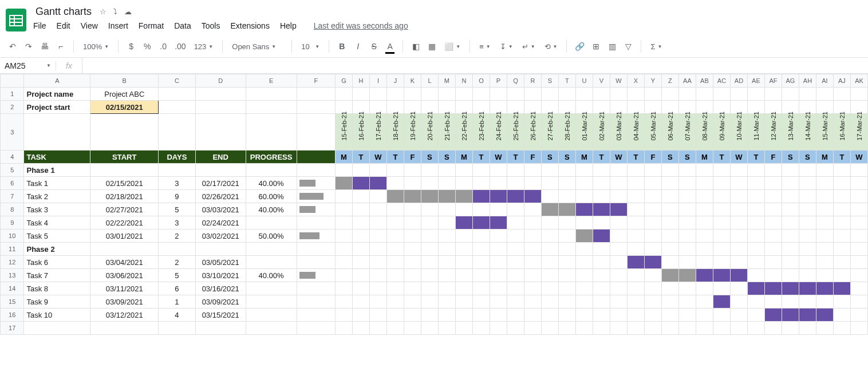  What do you see at coordinates (177, 262) in the screenshot?
I see `cell: 2` at bounding box center [177, 262].